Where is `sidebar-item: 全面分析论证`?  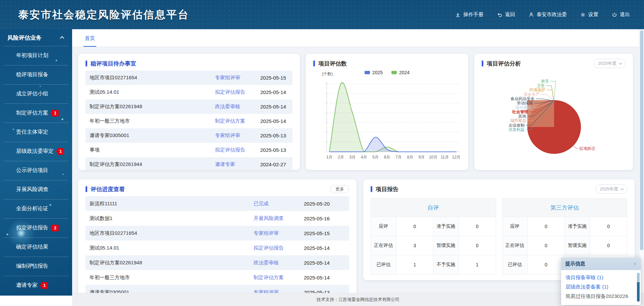
sidebar-item: 全面分析论证 is located at coordinates (36, 209).